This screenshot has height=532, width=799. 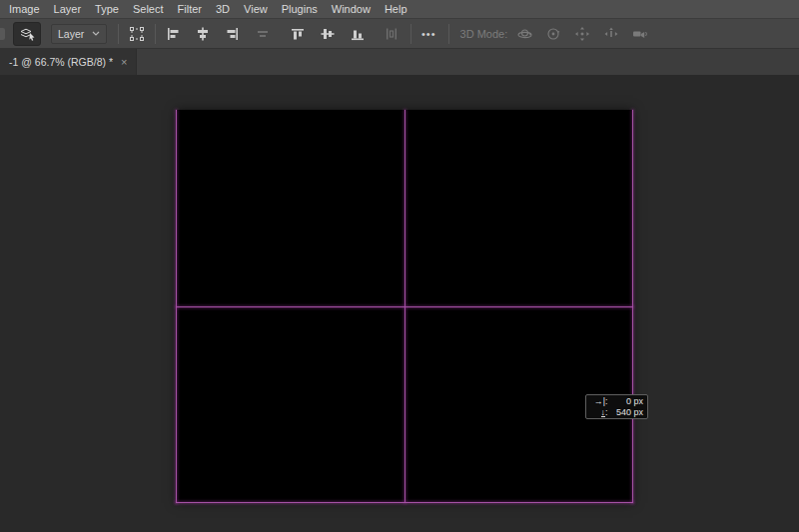 What do you see at coordinates (96, 34) in the screenshot?
I see `chevron-down-icon` at bounding box center [96, 34].